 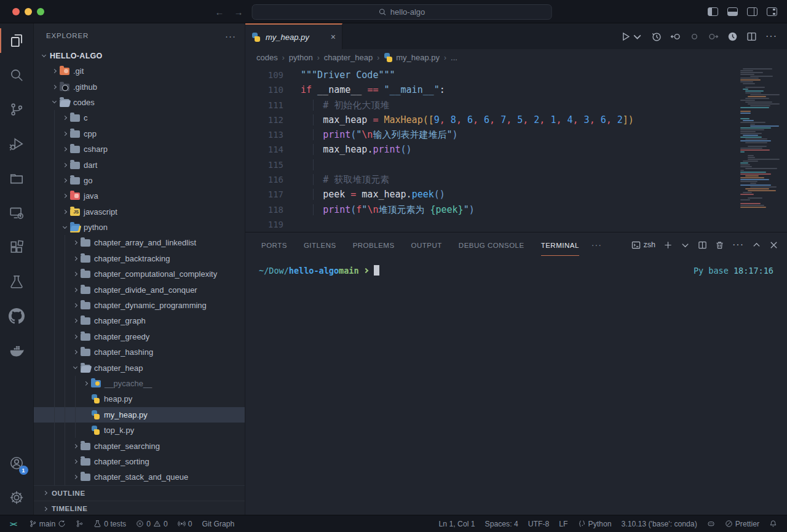 I want to click on terminal-shell-item: zsh, so click(x=643, y=245).